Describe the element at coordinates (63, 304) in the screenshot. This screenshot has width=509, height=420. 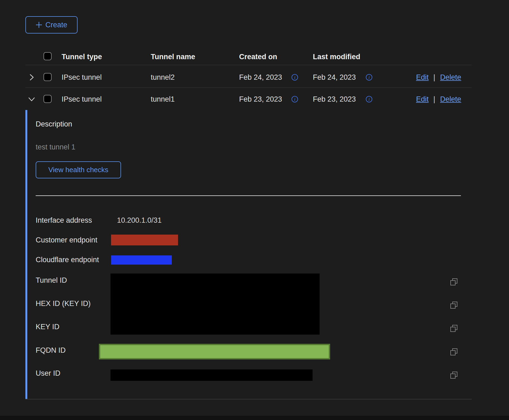
I see `field-label: HEX ID (KEY ID)` at that location.